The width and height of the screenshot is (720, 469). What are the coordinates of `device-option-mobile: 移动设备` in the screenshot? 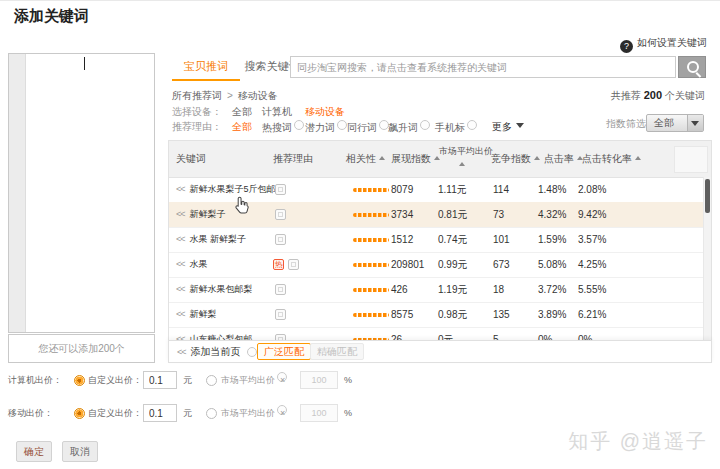 It's located at (325, 112).